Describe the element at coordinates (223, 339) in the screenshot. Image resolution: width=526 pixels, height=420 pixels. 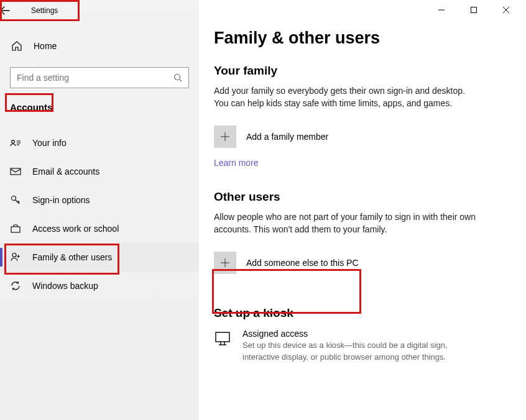
I see `monitor-icon` at that location.